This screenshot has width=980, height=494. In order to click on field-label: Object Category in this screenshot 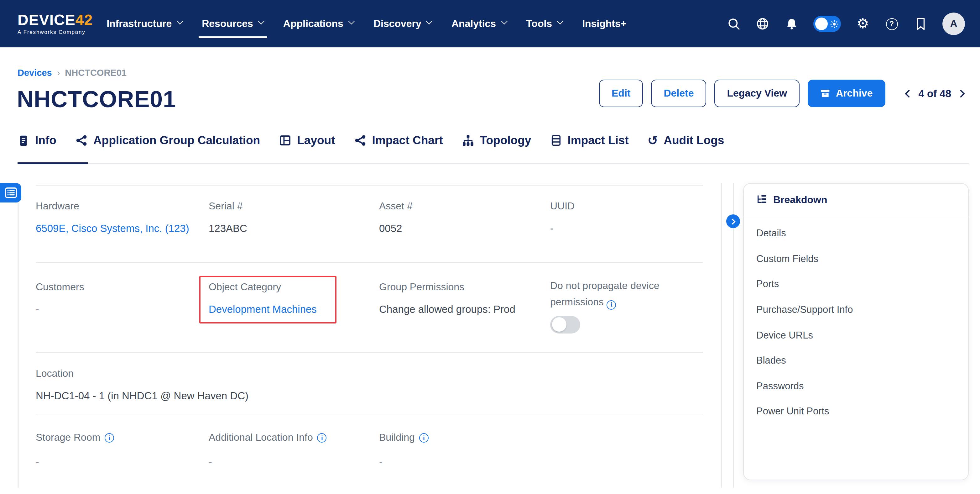, I will do `click(262, 287)`.